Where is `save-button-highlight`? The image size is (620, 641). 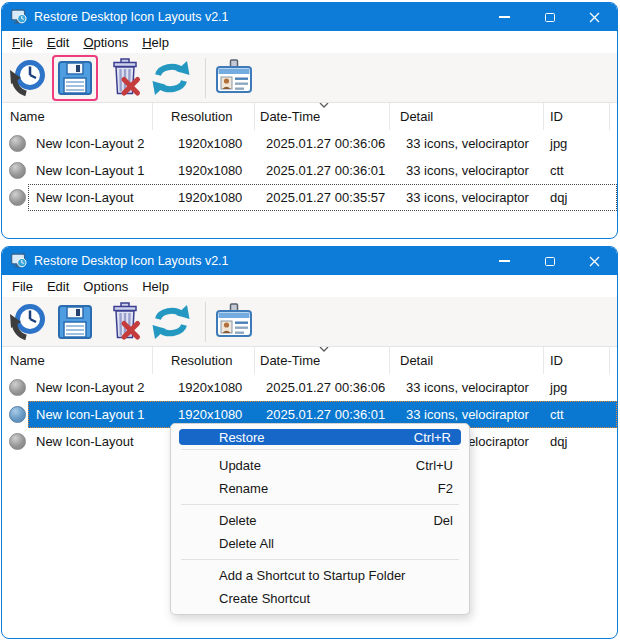 save-button-highlight is located at coordinates (75, 322).